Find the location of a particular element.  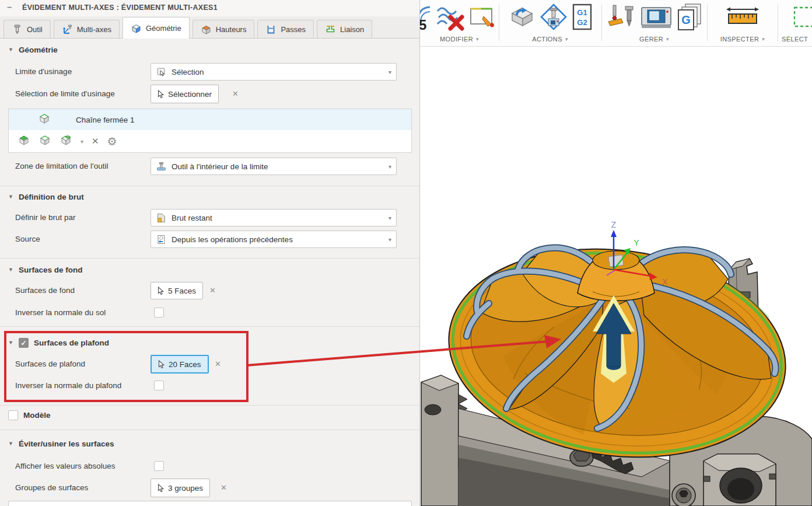

ribbon-group-label: SÉLECT is located at coordinates (793, 39).